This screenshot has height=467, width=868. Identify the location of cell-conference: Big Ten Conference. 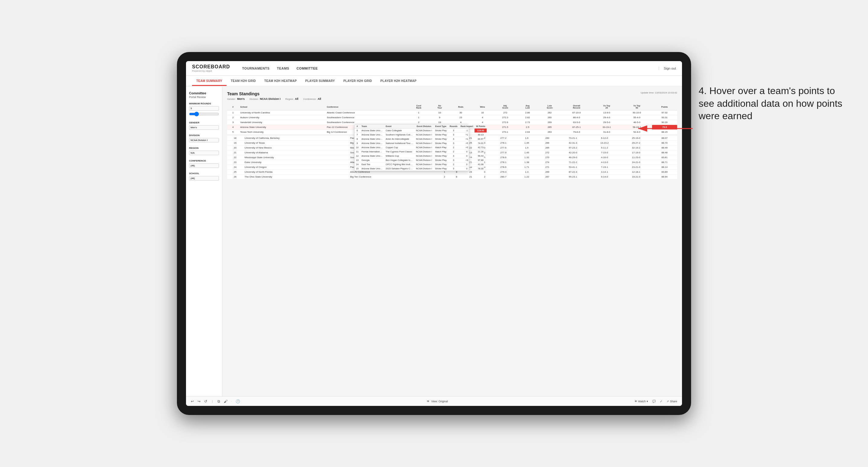
(394, 177).